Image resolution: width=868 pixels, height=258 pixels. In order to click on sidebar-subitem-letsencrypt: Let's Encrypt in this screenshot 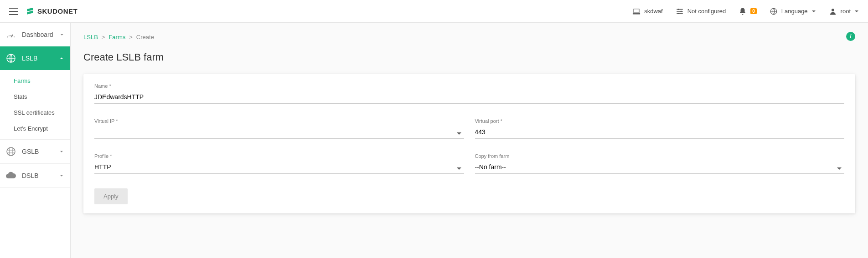, I will do `click(35, 128)`.